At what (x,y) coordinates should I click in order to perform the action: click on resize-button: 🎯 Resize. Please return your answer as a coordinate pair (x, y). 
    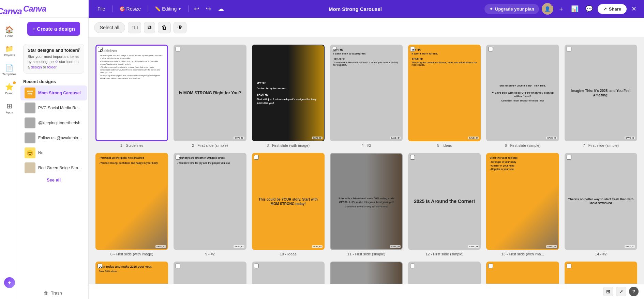
    Looking at the image, I should click on (130, 9).